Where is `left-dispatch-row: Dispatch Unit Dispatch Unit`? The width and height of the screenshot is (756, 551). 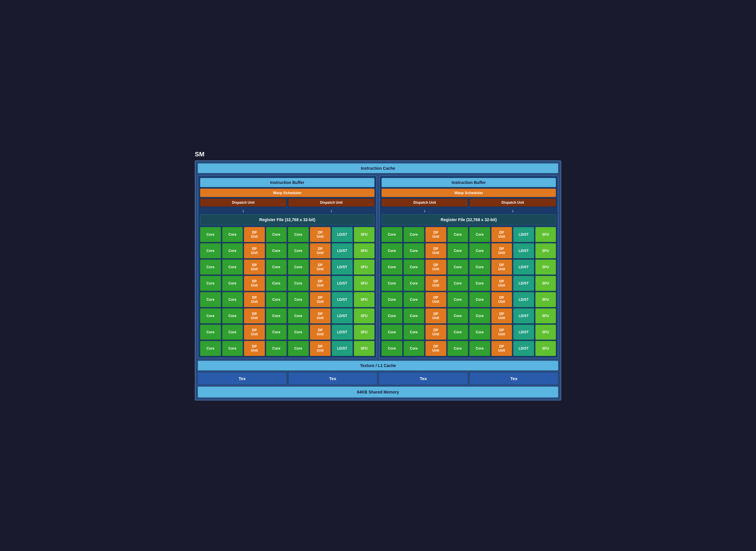
left-dispatch-row: Dispatch Unit Dispatch Unit is located at coordinates (288, 203).